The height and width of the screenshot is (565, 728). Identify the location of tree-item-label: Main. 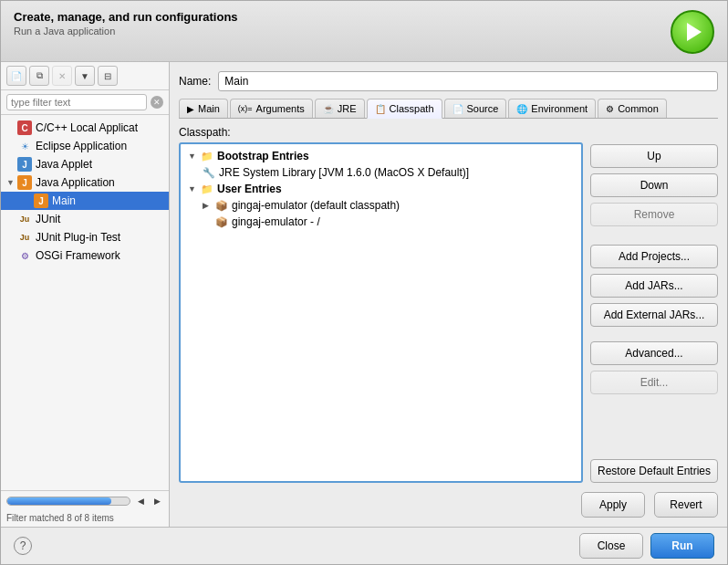
(64, 201).